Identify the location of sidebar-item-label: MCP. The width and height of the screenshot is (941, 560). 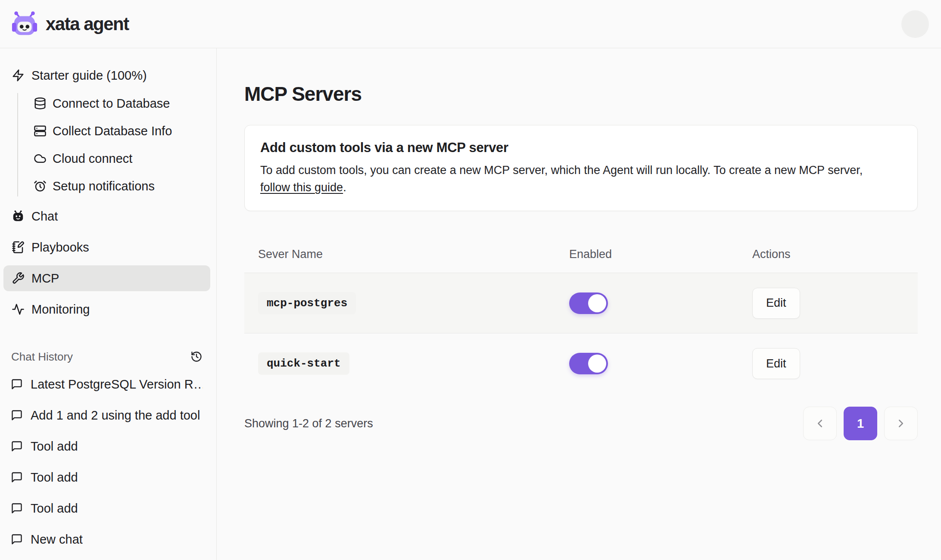
(45, 278).